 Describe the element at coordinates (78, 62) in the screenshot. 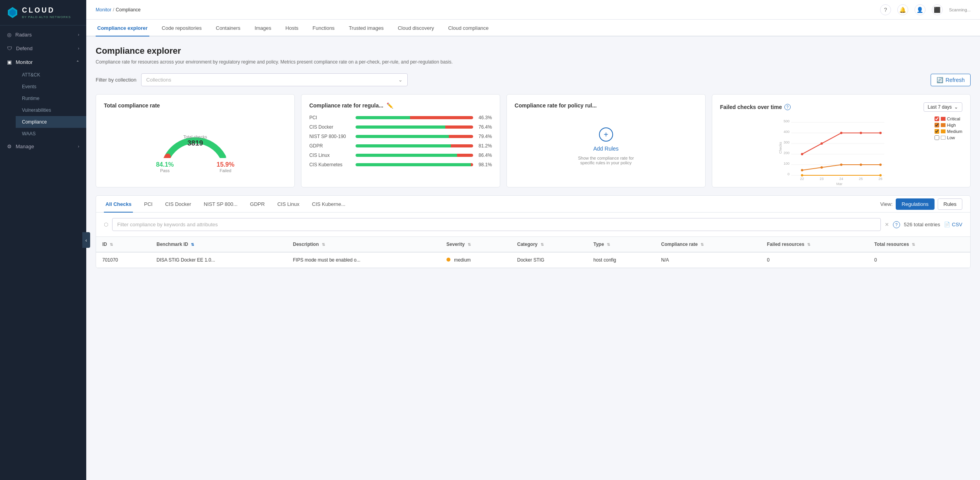

I see `chevron-up-icon: ⌃` at that location.